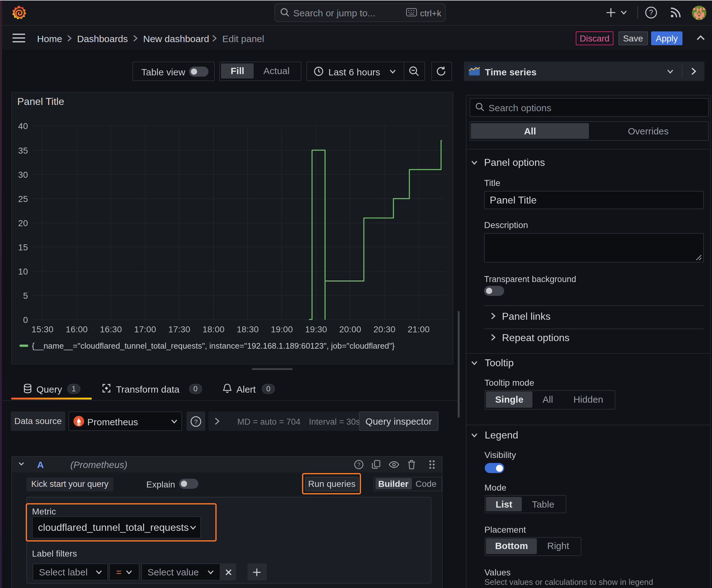 The height and width of the screenshot is (588, 712). I want to click on svg-text: 18:00, so click(213, 329).